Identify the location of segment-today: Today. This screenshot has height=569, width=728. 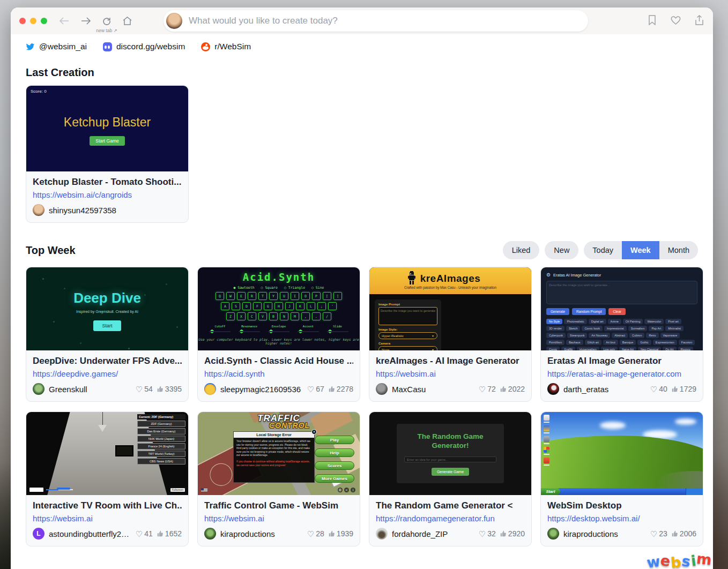
(603, 250).